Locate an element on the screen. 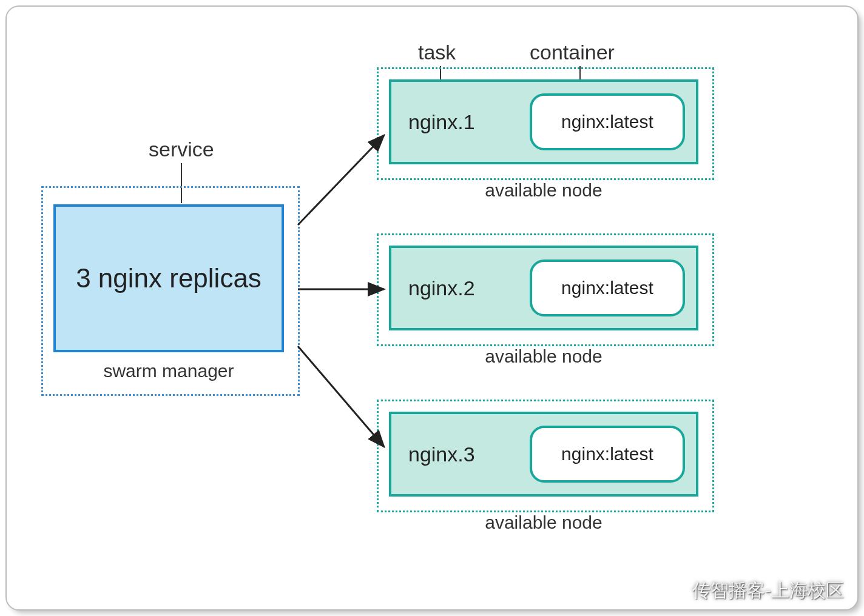 This screenshot has height=616, width=864. label-container: container is located at coordinates (572, 52).